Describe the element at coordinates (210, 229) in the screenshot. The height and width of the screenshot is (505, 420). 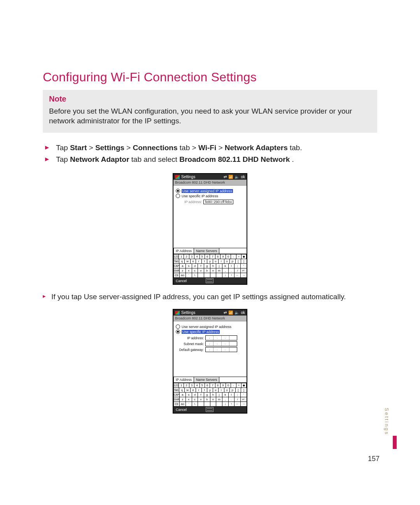
I see `device-screenshot-1: Settings ⇄ 📶 🔈 ok Broadcom 802.11 DHD Ne…` at that location.